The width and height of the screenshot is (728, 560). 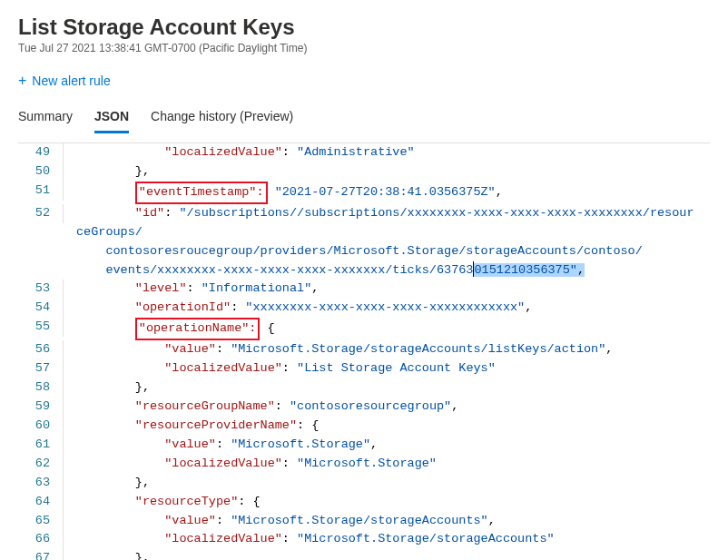 What do you see at coordinates (364, 445) in the screenshot?
I see `code-line: 61 "value": "Microsoft.Storage",` at bounding box center [364, 445].